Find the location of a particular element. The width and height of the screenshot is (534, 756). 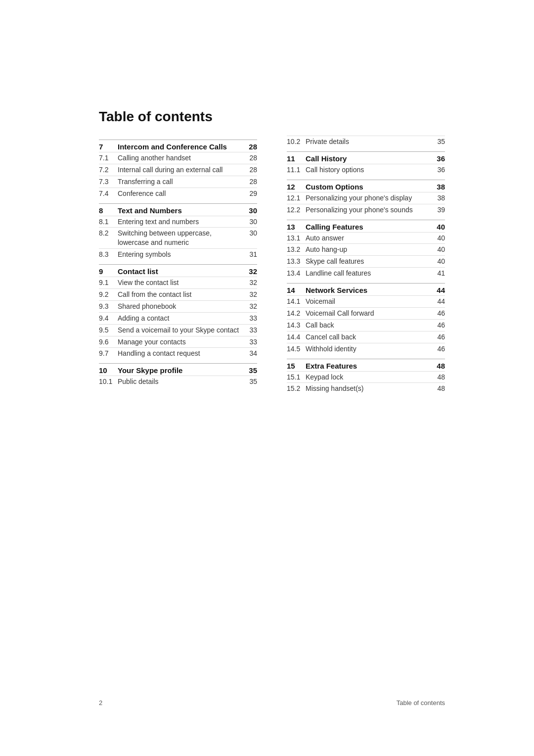

list-item: 12.1 Personalizing your phone's display … is located at coordinates (366, 198).